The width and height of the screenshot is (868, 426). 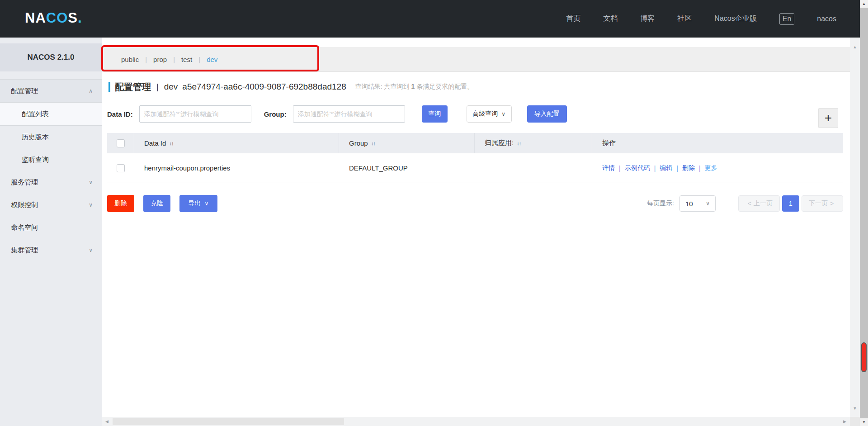 What do you see at coordinates (489, 114) in the screenshot?
I see `advanced-query-button: 高级查询 ∨` at bounding box center [489, 114].